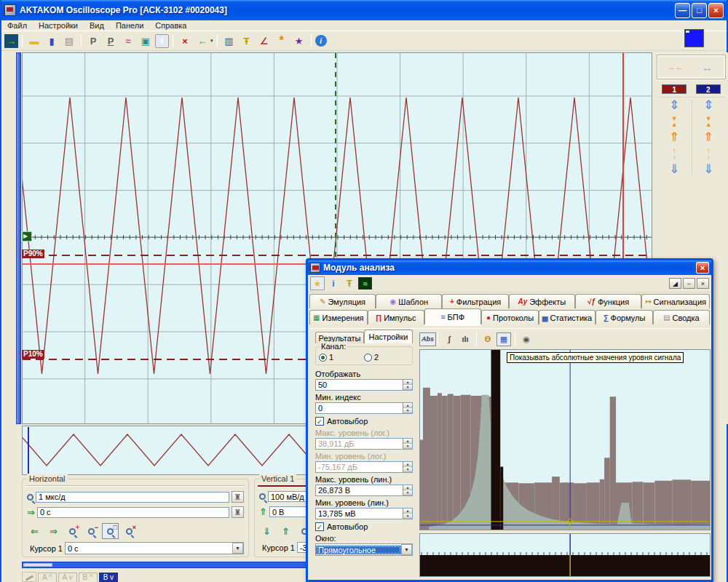 This screenshot has width=728, height=582. I want to click on ch1-compress-vertical-button: ▼▲, so click(674, 121).